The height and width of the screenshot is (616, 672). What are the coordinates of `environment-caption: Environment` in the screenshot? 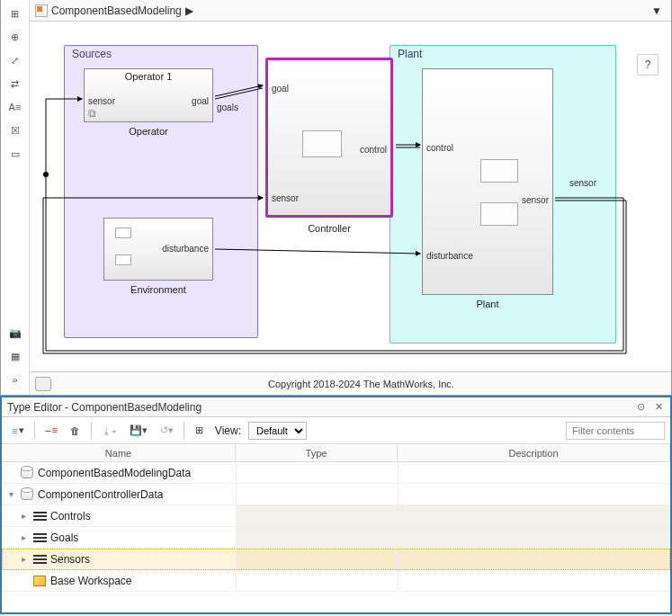 It's located at (158, 290).